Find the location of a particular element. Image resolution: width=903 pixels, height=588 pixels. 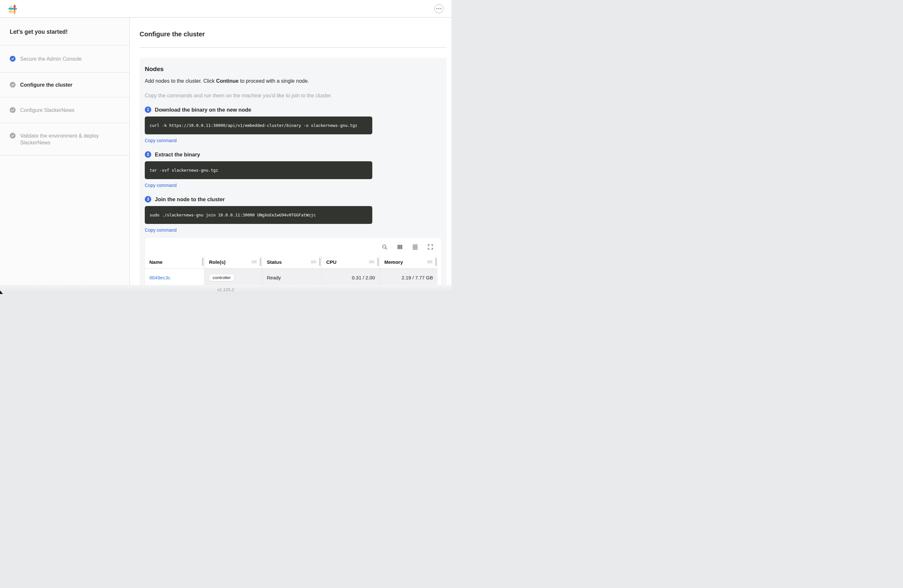

slackernews-logo-icon is located at coordinates (13, 9).